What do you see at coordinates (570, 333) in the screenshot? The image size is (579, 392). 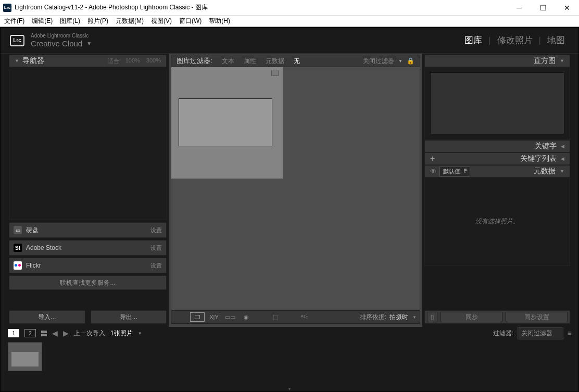 I see `filter-menu-icon: ≡` at bounding box center [570, 333].